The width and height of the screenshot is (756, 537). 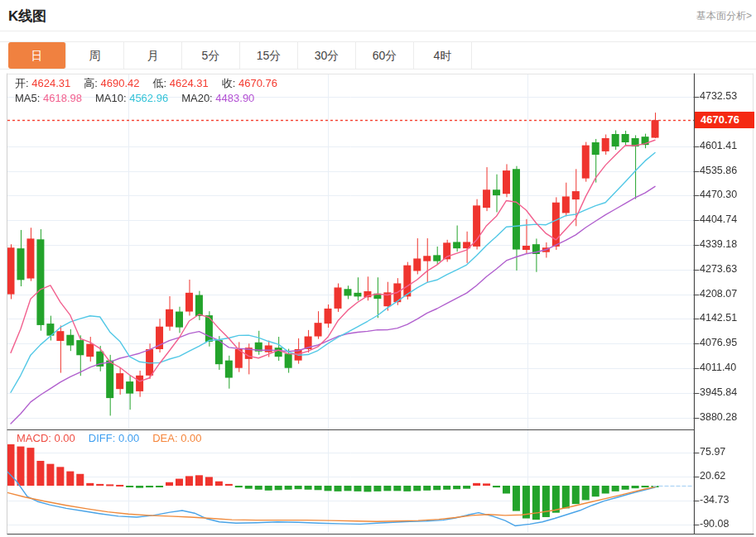 I want to click on tab-period-3: 5分, so click(x=211, y=55).